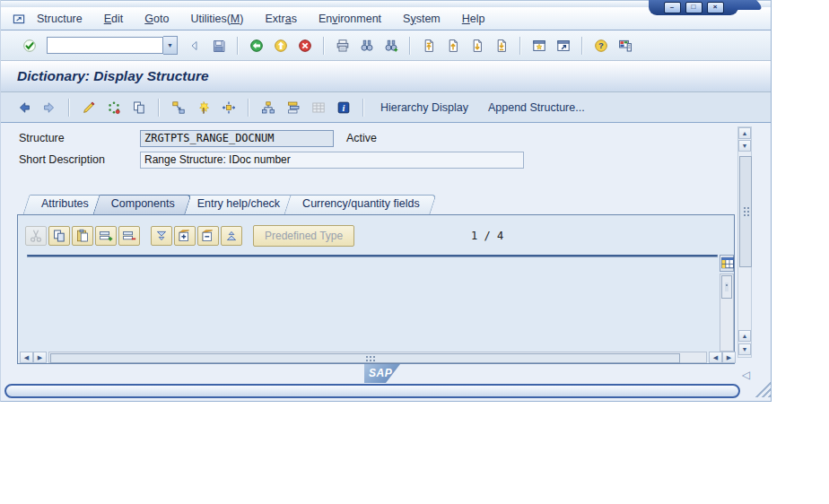 The width and height of the screenshot is (829, 504). What do you see at coordinates (422, 19) in the screenshot?
I see `menu-item-system: System` at bounding box center [422, 19].